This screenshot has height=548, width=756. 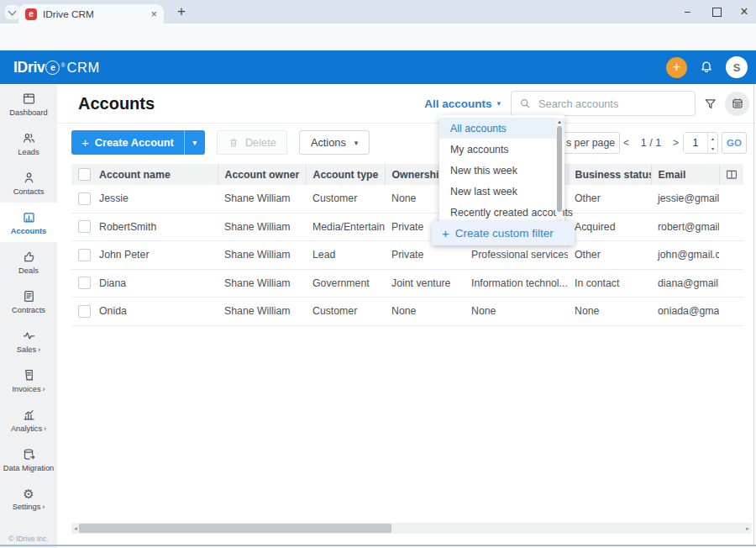 I want to click on tab-search-button, so click(x=12, y=12).